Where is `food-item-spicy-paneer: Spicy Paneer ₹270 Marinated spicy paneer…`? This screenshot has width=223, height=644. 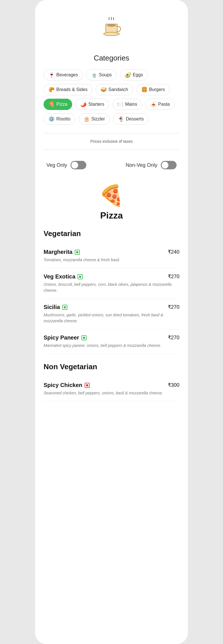 food-item-spicy-paneer: Spicy Paneer ₹270 Marinated spicy paneer… is located at coordinates (112, 342).